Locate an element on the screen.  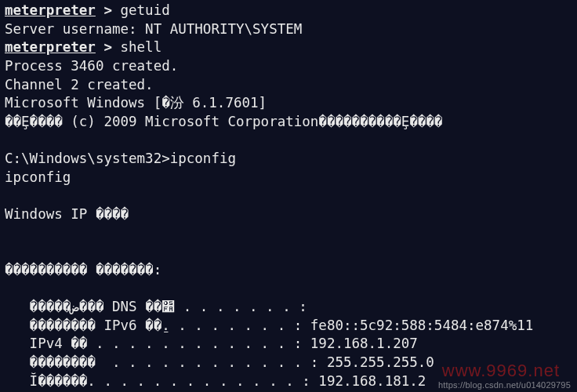
watermark-csdn: https://blog.csdn.net/u014029795 is located at coordinates (505, 386).